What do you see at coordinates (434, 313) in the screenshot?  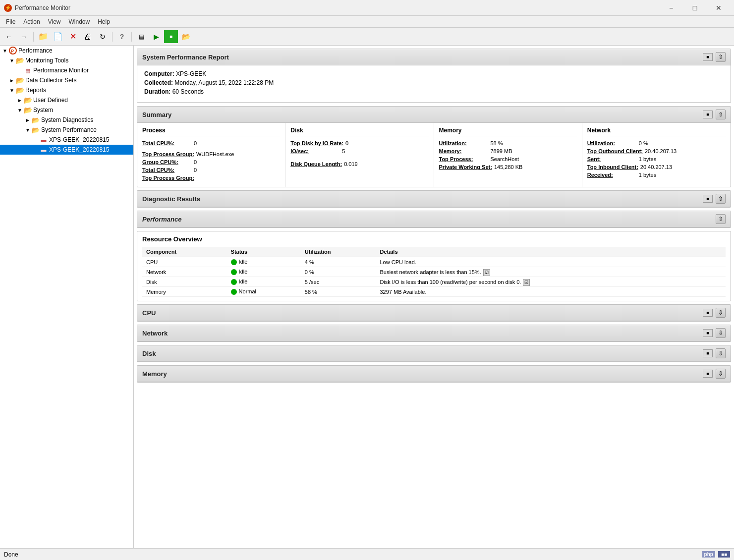 I see `cpu-header: CPU ■ ⇩` at bounding box center [434, 313].